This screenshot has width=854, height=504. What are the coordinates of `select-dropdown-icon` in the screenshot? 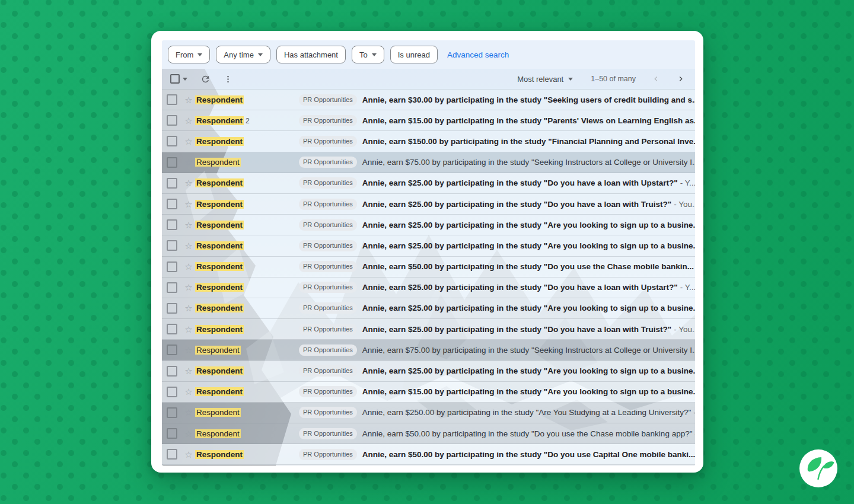 It's located at (185, 79).